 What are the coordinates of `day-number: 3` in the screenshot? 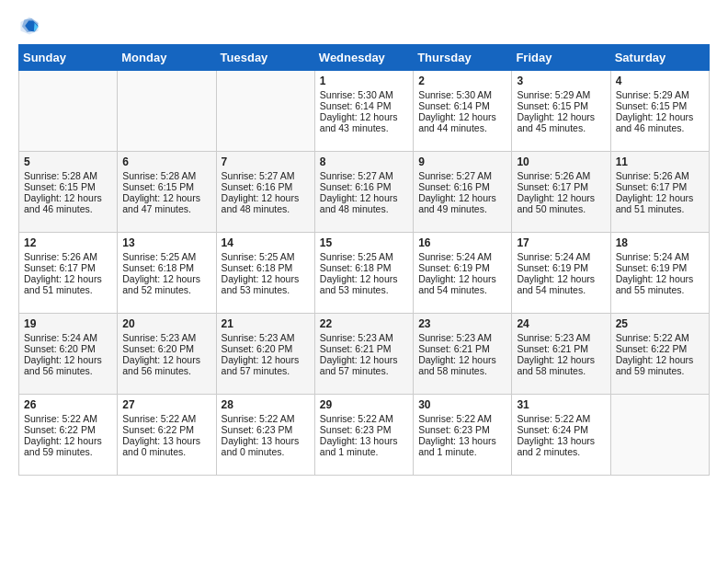 It's located at (561, 81).